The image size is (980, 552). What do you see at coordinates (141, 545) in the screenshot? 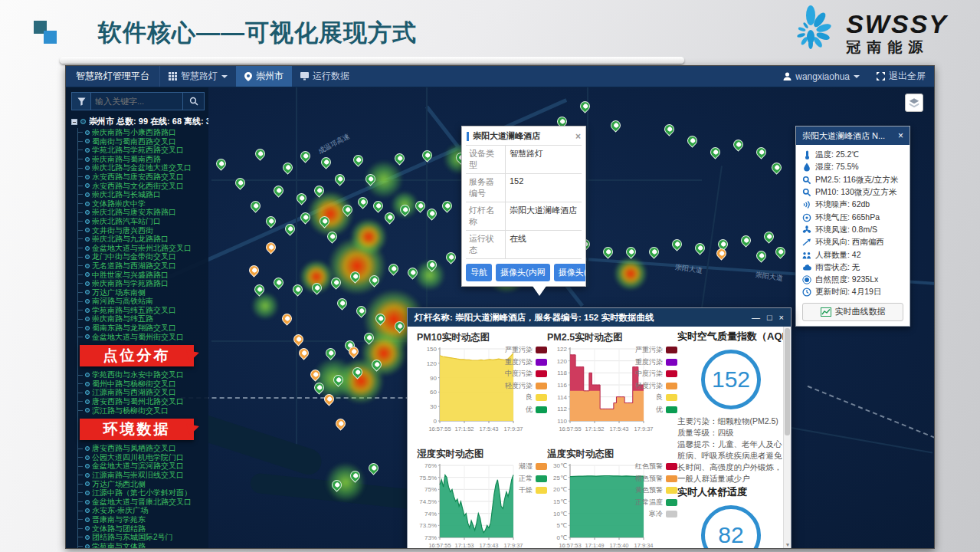
I see `sidebar-item: 学苑南与文体路` at bounding box center [141, 545].